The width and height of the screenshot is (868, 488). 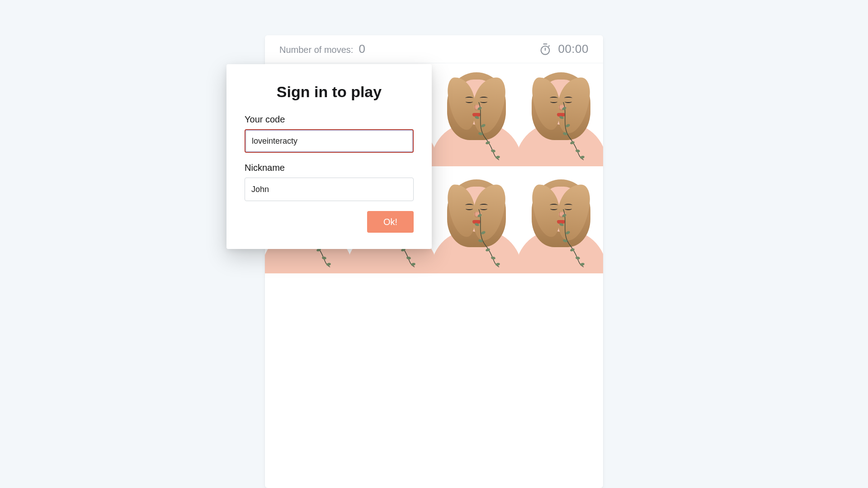 What do you see at coordinates (316, 50) in the screenshot?
I see `moves-label: Number of moves:` at bounding box center [316, 50].